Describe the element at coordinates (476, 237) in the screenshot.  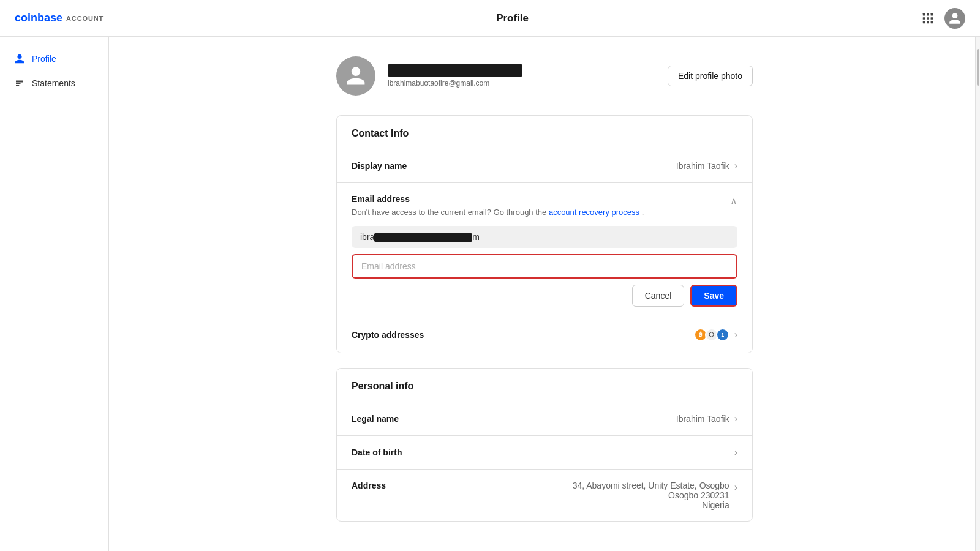
I see `email-suffix: m` at that location.